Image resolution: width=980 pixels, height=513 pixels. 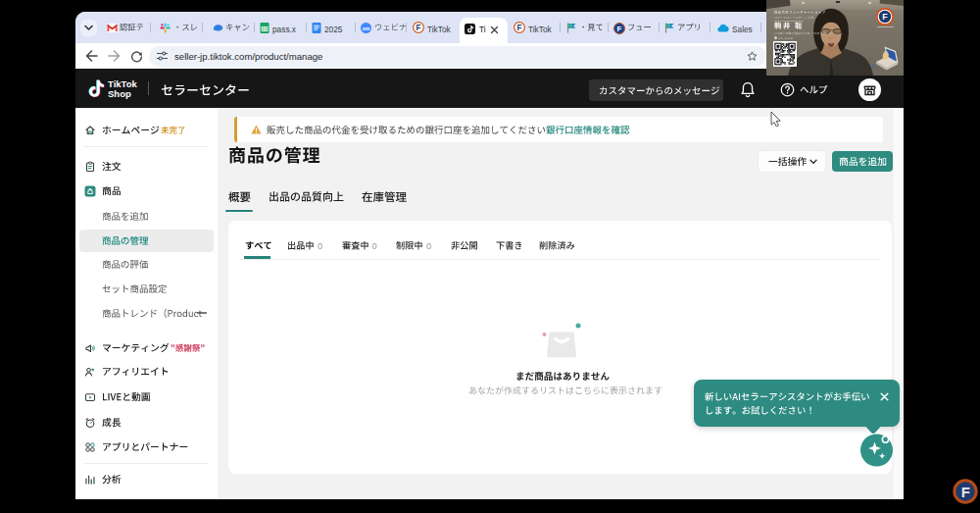 I want to click on svg-text: zm, so click(x=367, y=27).